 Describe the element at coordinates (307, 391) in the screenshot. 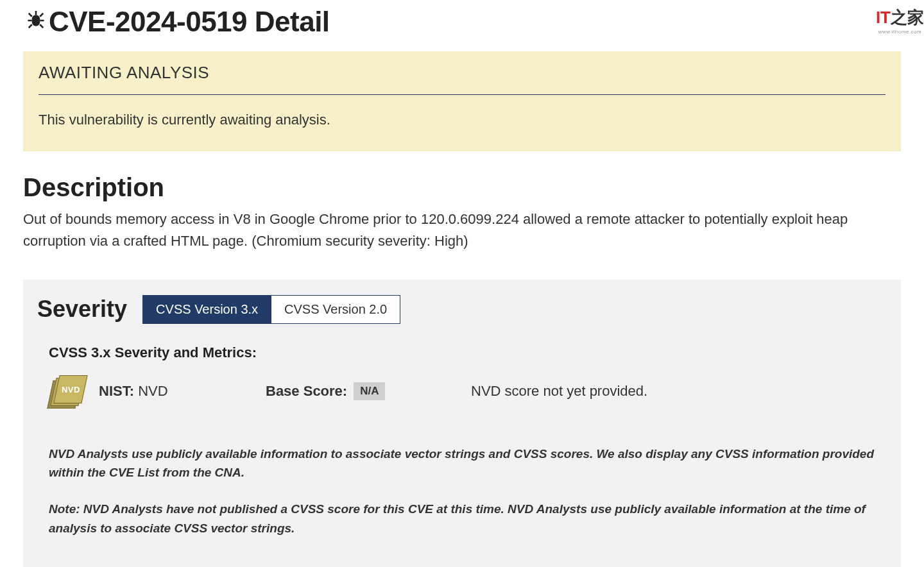

I see `base-score-label: Base Score:` at that location.